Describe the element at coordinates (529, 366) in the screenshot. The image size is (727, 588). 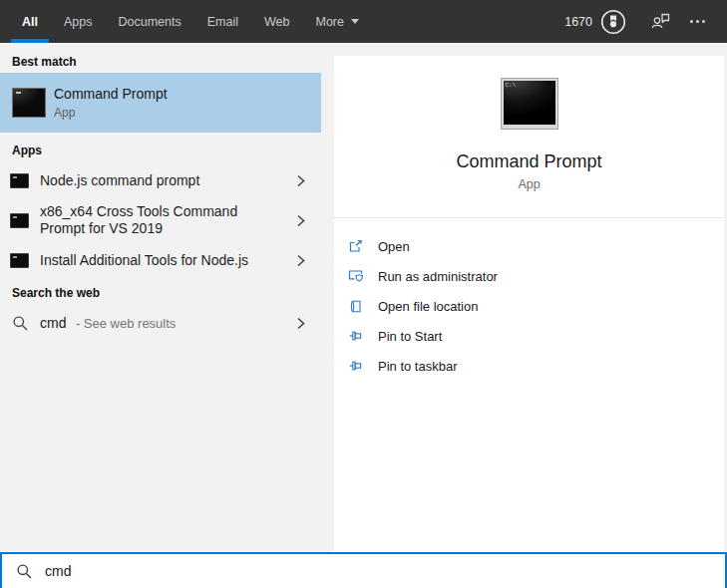
I see `action-pin-to-taskbar: Pin to taskbar` at that location.